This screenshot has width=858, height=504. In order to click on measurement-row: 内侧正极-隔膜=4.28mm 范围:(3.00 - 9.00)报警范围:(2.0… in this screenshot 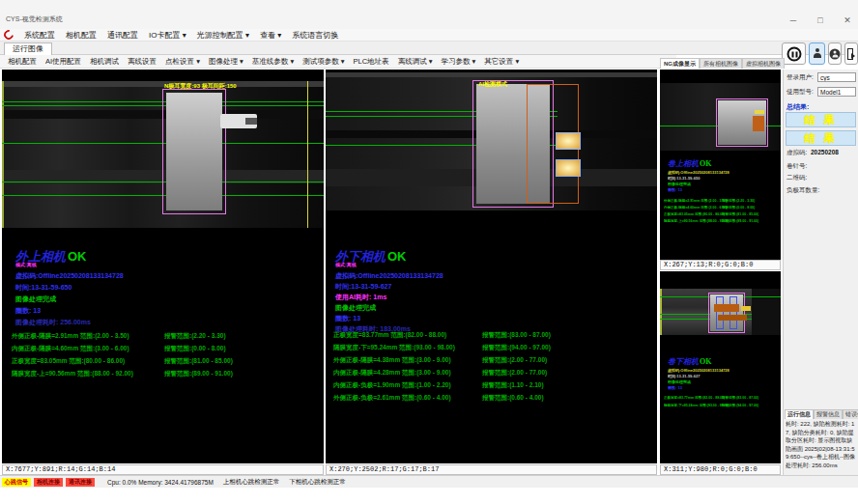, I will do `click(491, 373)`.